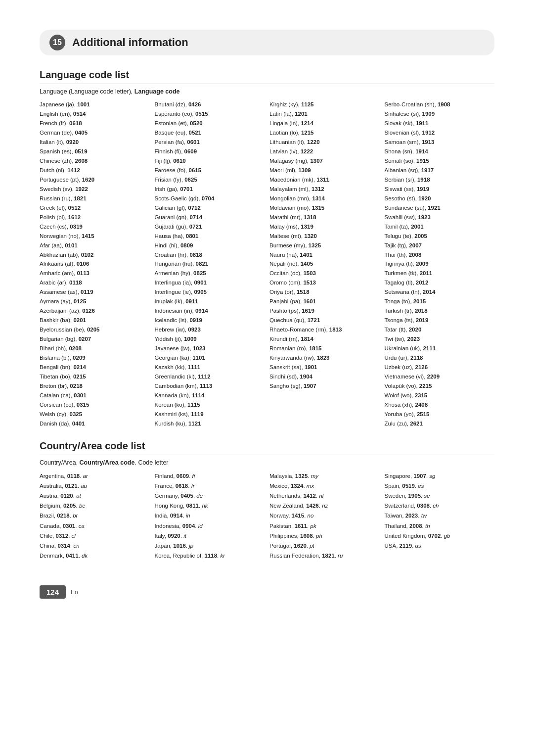  What do you see at coordinates (324, 114) in the screenshot?
I see `list-item: Latin (la), 1201` at bounding box center [324, 114].